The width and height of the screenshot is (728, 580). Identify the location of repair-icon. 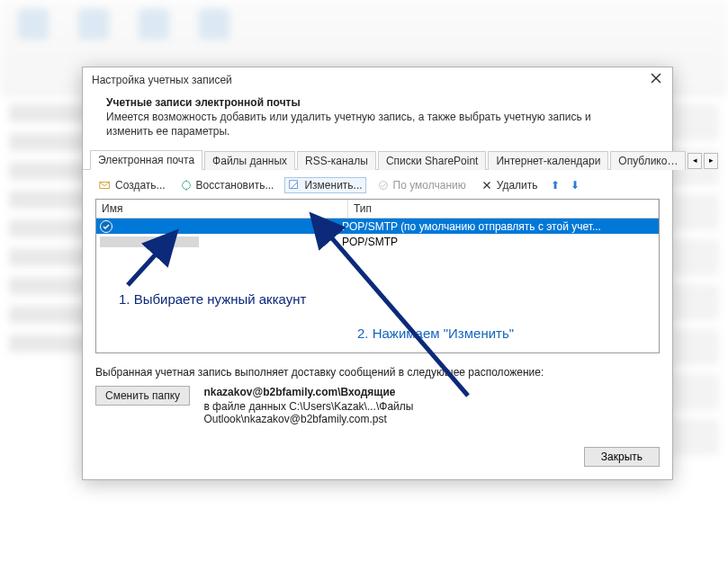
(186, 185).